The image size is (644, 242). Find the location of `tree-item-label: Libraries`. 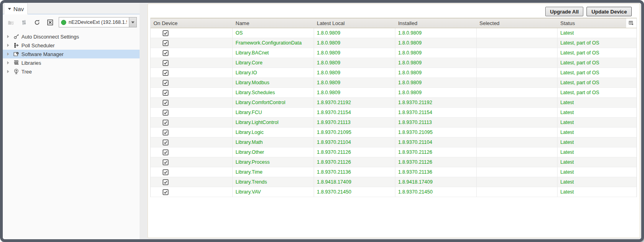

tree-item-label: Libraries is located at coordinates (31, 63).